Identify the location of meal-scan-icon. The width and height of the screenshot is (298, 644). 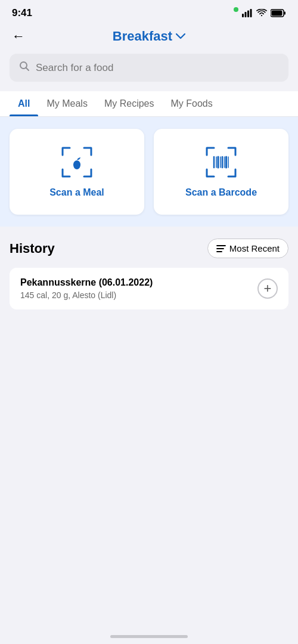
(77, 162).